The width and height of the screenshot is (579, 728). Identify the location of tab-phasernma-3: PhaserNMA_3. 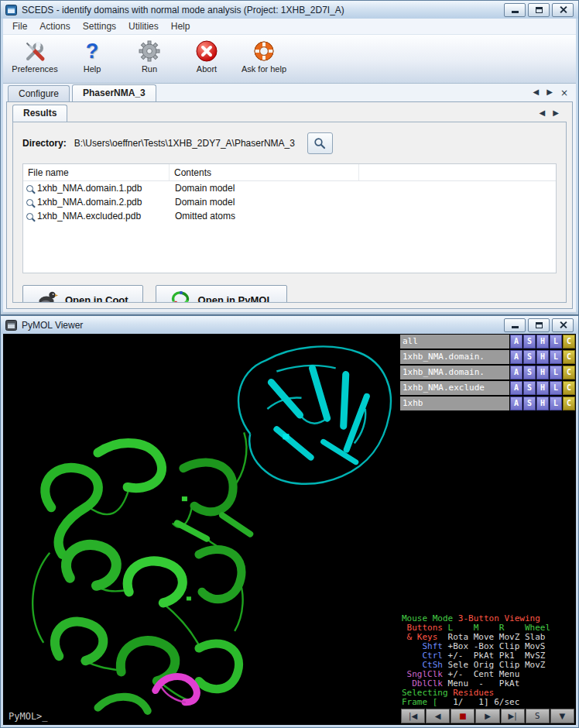
(115, 93).